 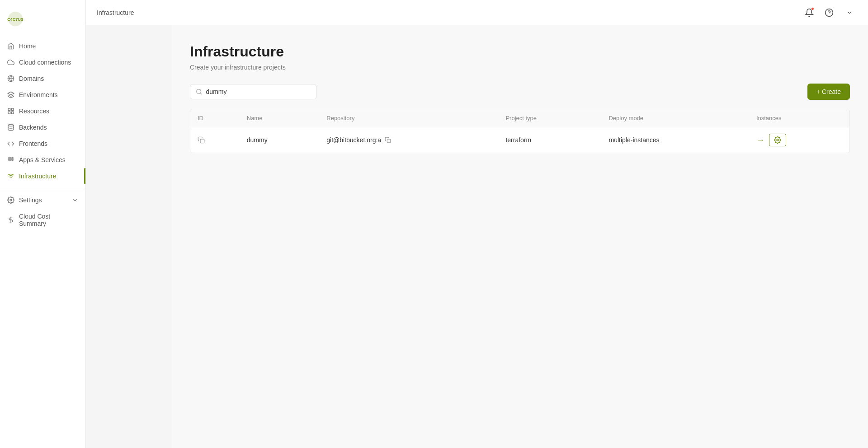 I want to click on sidebar-item-frontends-label: Frontends, so click(x=33, y=144).